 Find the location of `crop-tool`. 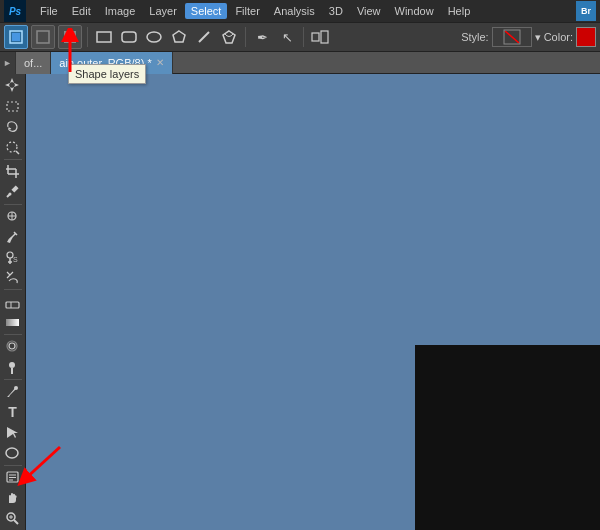

crop-tool is located at coordinates (13, 172).